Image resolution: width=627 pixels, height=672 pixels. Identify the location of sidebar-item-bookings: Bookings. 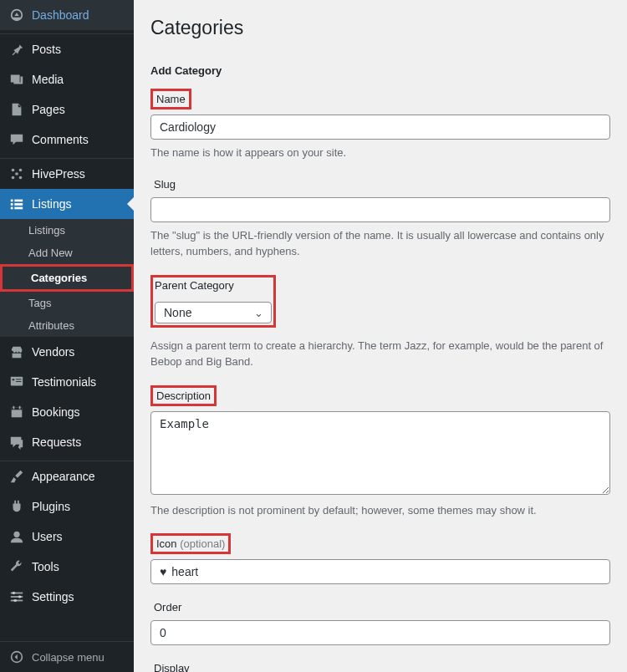
(67, 412).